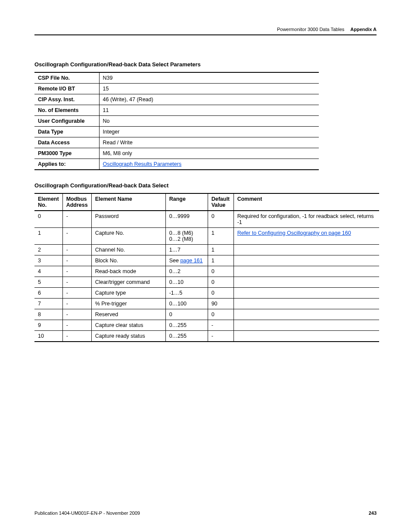  Describe the element at coordinates (48, 293) in the screenshot. I see `cell-element-no: 6` at that location.